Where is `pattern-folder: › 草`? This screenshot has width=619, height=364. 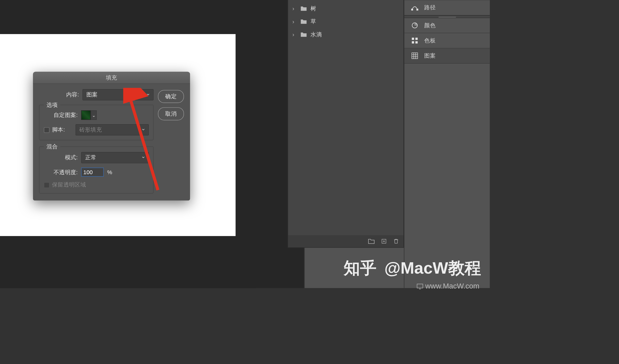 pattern-folder: › 草 is located at coordinates (346, 21).